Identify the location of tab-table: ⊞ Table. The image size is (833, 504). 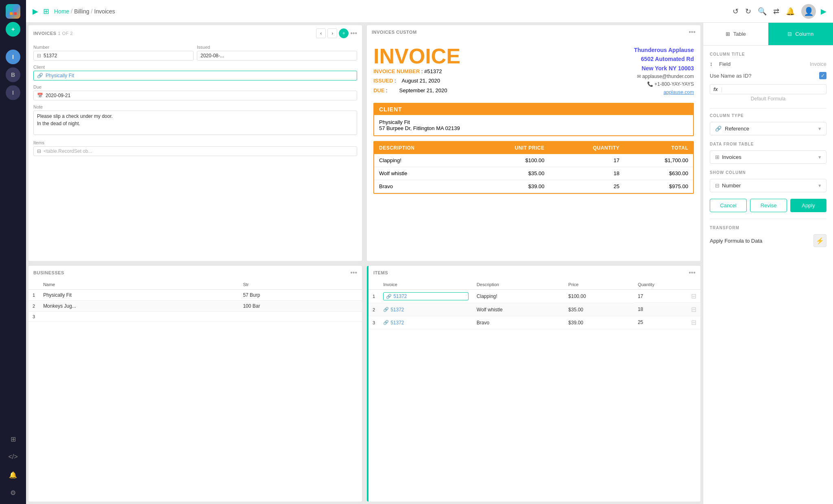
(736, 34).